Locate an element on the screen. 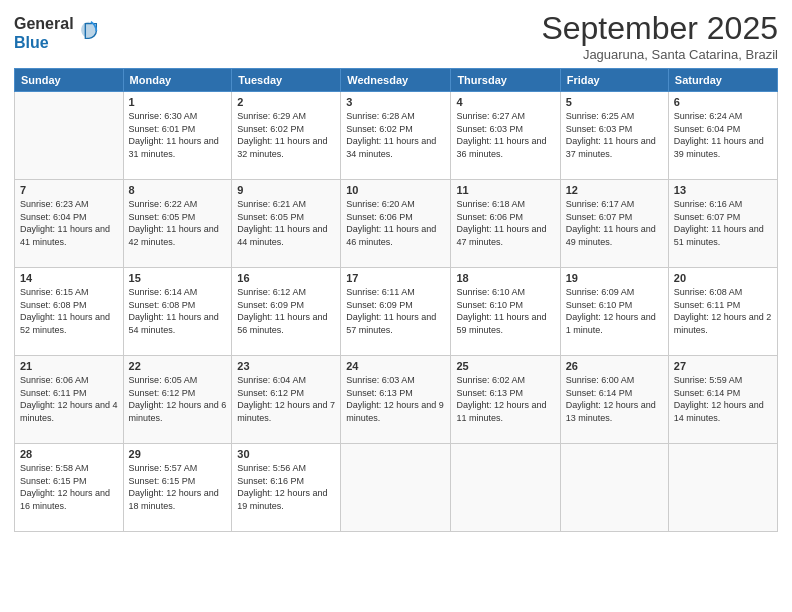 The width and height of the screenshot is (792, 612). day-info: Sunrise: 6:28 AMSunset: 6:02 PMDaylight:… is located at coordinates (396, 135).